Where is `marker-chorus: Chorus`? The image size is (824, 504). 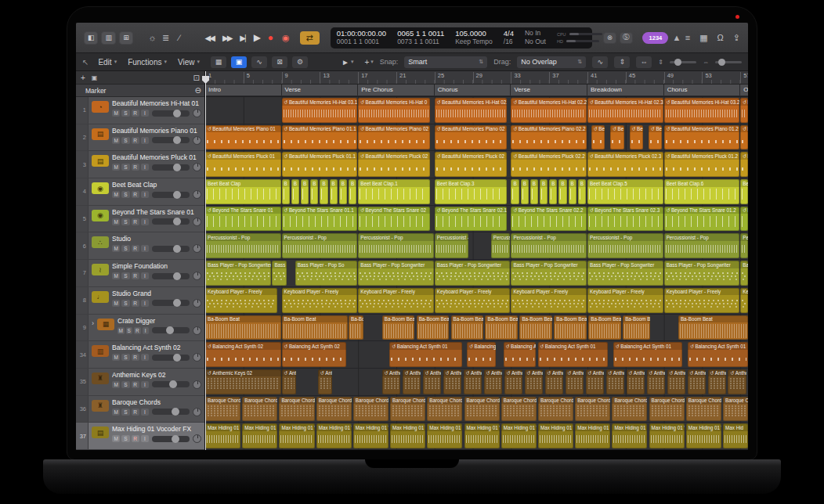
marker-chorus: Chorus is located at coordinates (703, 90).